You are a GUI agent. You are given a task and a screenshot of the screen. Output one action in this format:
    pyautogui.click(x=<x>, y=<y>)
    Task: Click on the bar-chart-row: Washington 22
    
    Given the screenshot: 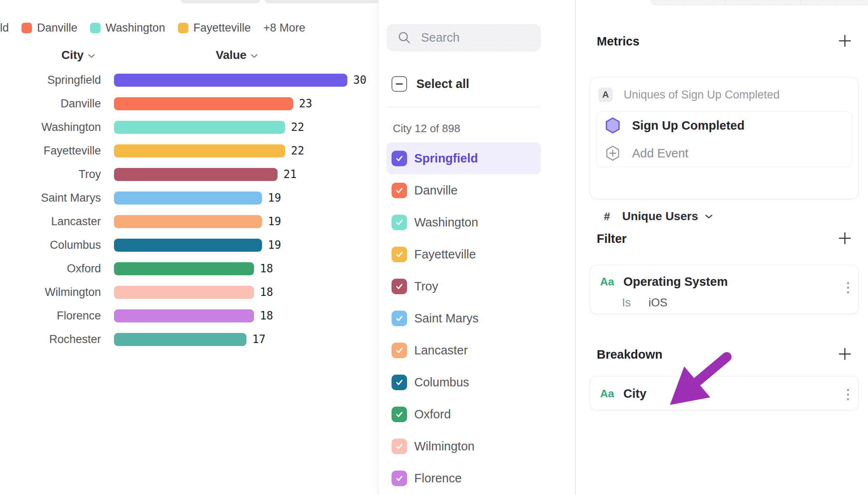 What is the action you would take?
    pyautogui.click(x=189, y=127)
    